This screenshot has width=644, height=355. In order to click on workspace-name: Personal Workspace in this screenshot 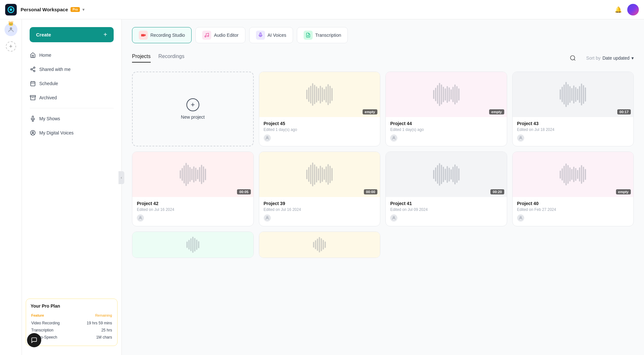, I will do `click(44, 10)`.